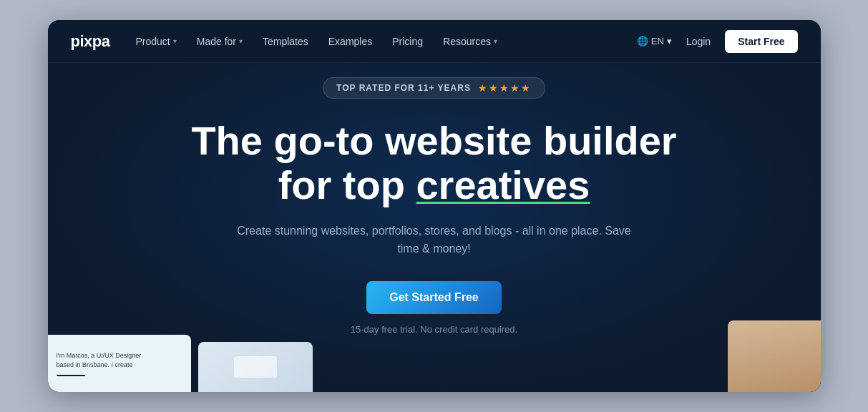  I want to click on hero-subtitle: Create stunning websites, portfolios, st…, so click(434, 240).